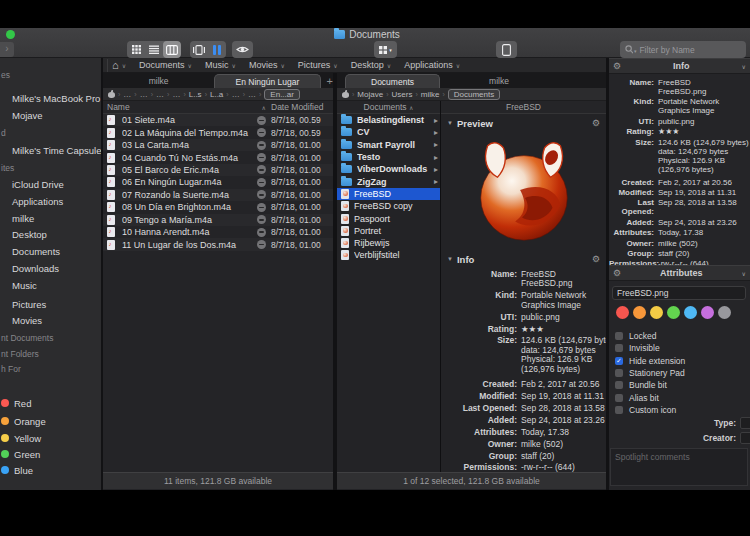 This screenshot has width=750, height=536. Describe the element at coordinates (242, 50) in the screenshot. I see `quick-look-button` at that location.